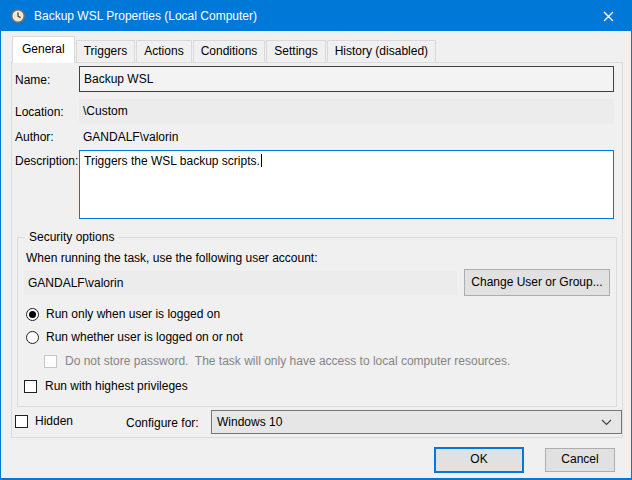  What do you see at coordinates (382, 51) in the screenshot?
I see `tab-history: History (disabled)` at bounding box center [382, 51].